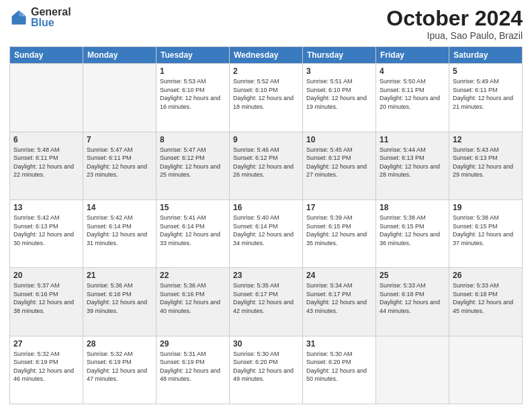 This screenshot has width=532, height=411. I want to click on day-number: 15, so click(193, 208).